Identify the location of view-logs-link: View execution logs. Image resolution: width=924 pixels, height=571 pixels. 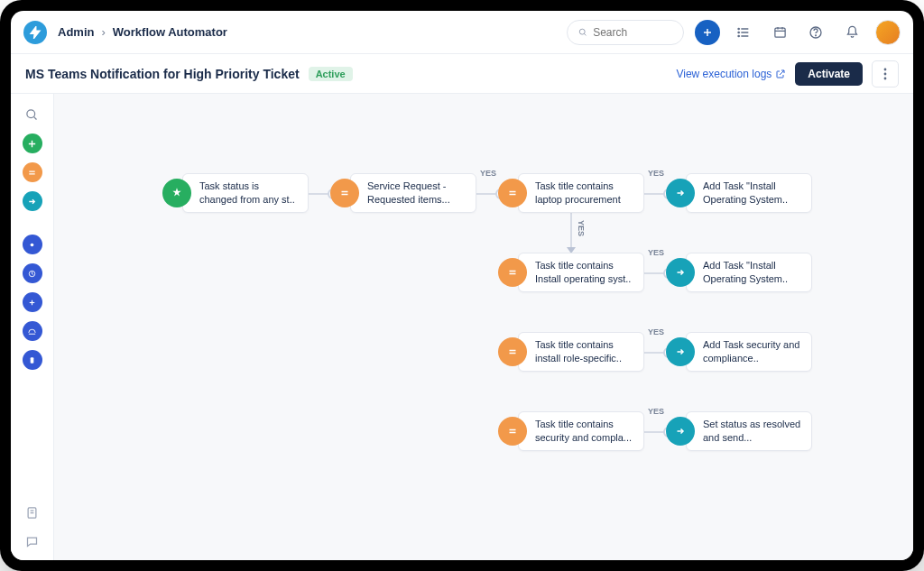
(731, 74).